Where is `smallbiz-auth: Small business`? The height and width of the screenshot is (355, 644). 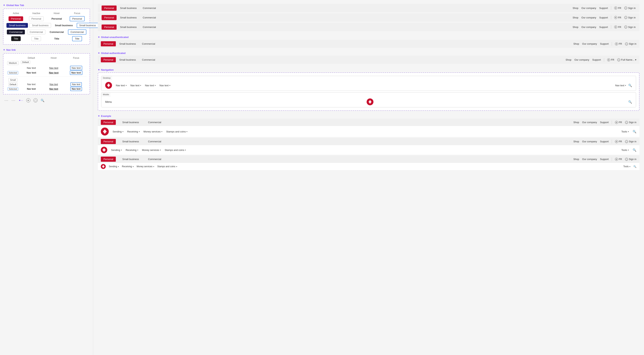
smallbiz-auth: Small business is located at coordinates (128, 60).